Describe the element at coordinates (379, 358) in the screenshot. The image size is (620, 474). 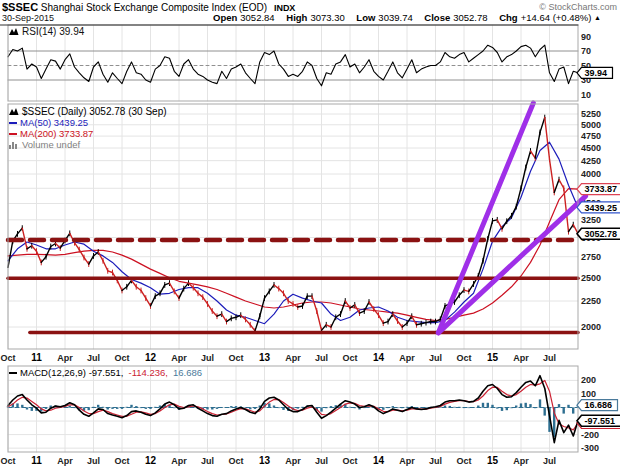
I see `x-tick-label: 14` at that location.